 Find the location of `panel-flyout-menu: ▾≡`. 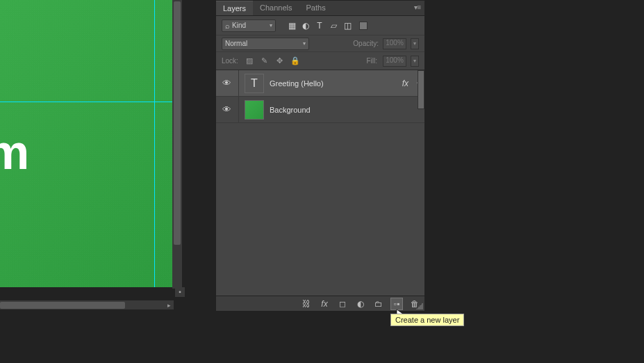

panel-flyout-menu: ▾≡ is located at coordinates (418, 8).